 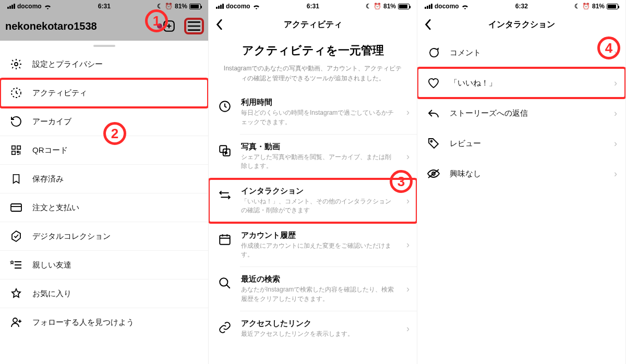 What do you see at coordinates (50, 150) in the screenshot?
I see `menu-label: QRコード` at bounding box center [50, 150].